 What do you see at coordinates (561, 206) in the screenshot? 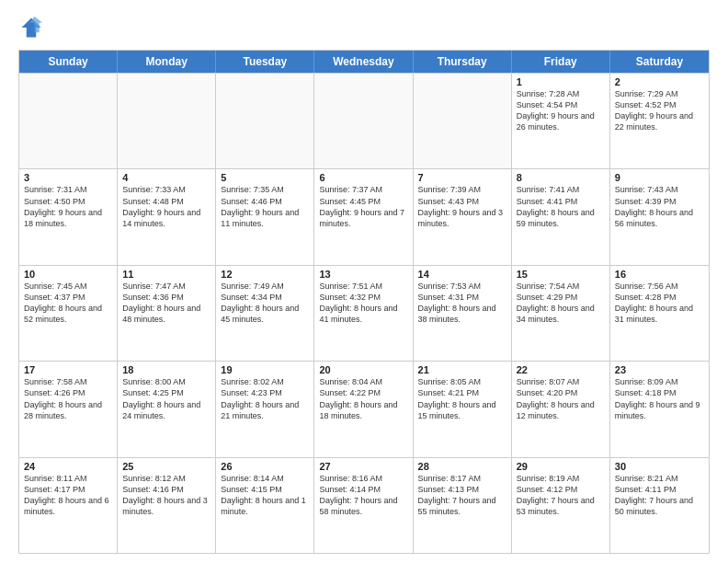
I see `day-info: Sunrise: 7:41 AM Sunset: 4:41 PM Dayligh…` at bounding box center [561, 206].